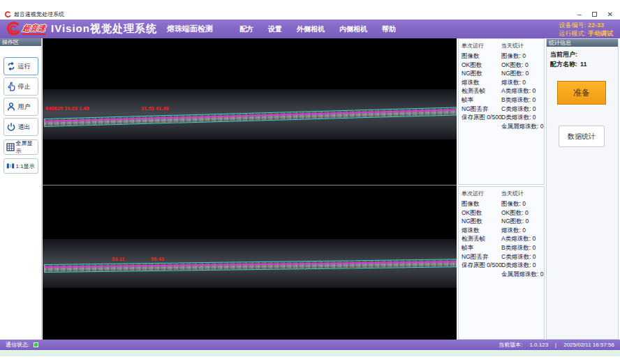 Image resolution: width=620 pixels, height=364 pixels. I want to click on menu-item-outer-camera: 外侧相机, so click(311, 29).